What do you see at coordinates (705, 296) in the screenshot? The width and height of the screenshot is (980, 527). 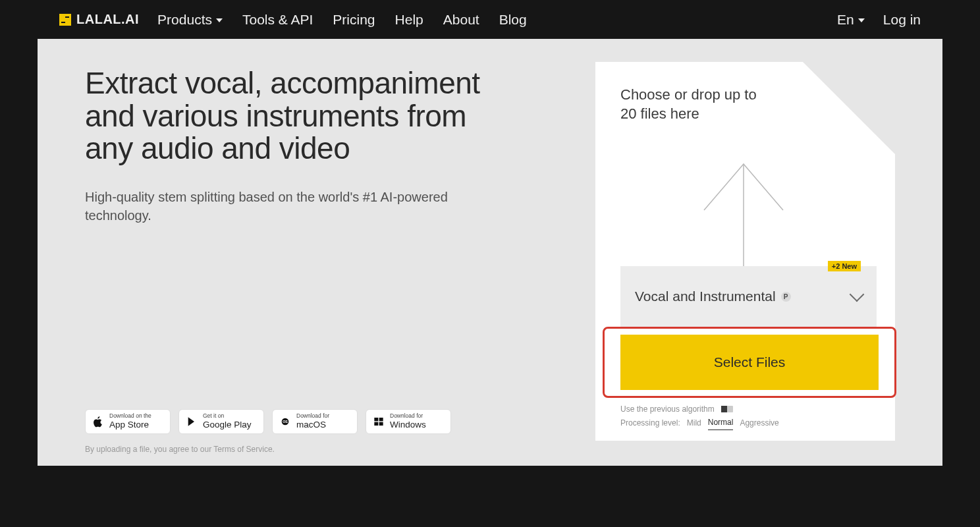 I see `stem-selected-label: Vocal and Instrumental` at bounding box center [705, 296].